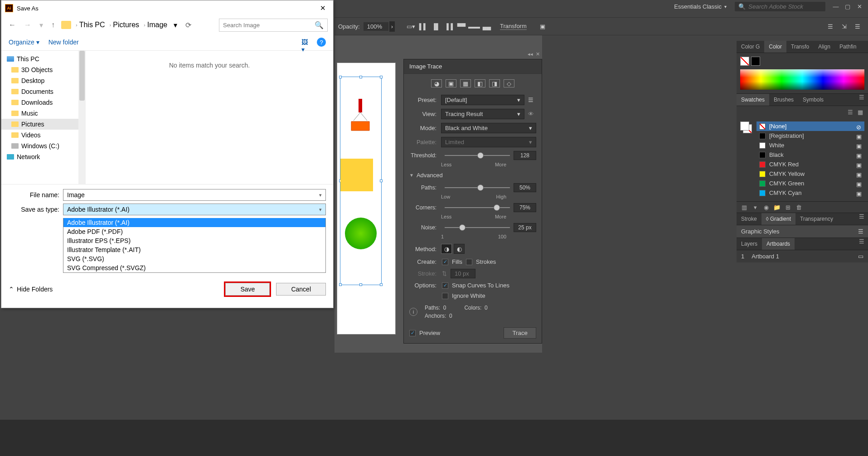 The width and height of the screenshot is (868, 456). What do you see at coordinates (477, 228) in the screenshot?
I see `noise-slider` at bounding box center [477, 228].